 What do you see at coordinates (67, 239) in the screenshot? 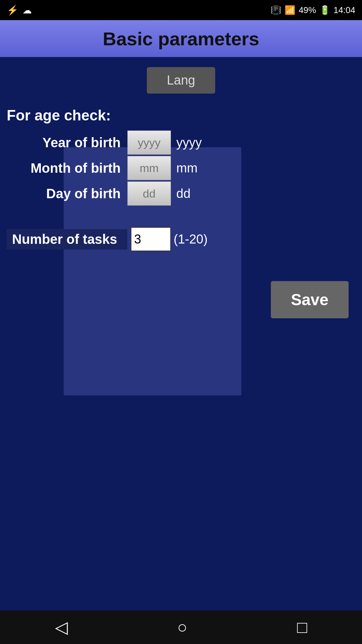
I see `number-of-tasks-label: Number of tasks` at bounding box center [67, 239].